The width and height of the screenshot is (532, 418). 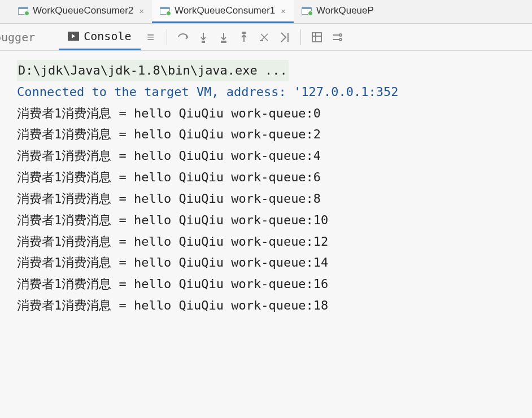 I want to click on evaluate-icon, so click(x=317, y=37).